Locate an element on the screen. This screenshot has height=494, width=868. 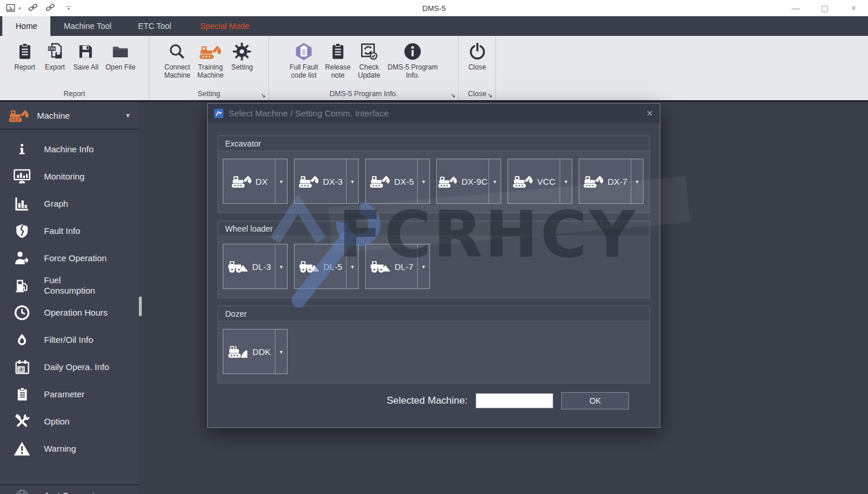
training-machine-icon is located at coordinates (211, 52).